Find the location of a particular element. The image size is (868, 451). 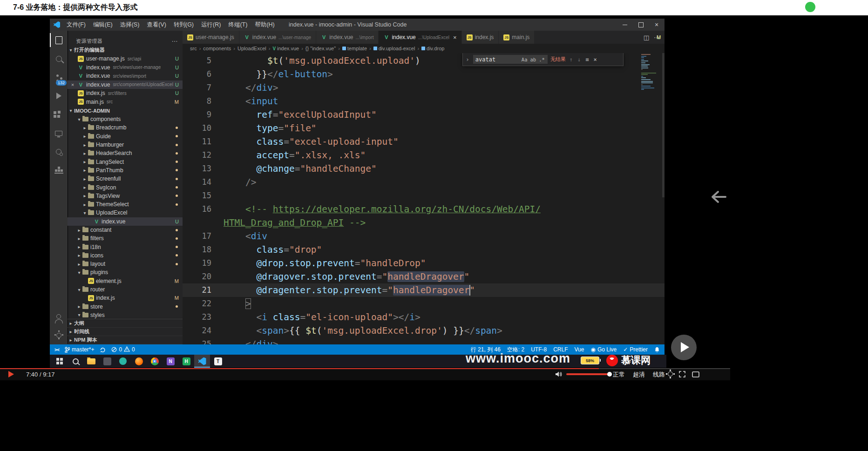

code-line: 18 class="drop" is located at coordinates (424, 249).